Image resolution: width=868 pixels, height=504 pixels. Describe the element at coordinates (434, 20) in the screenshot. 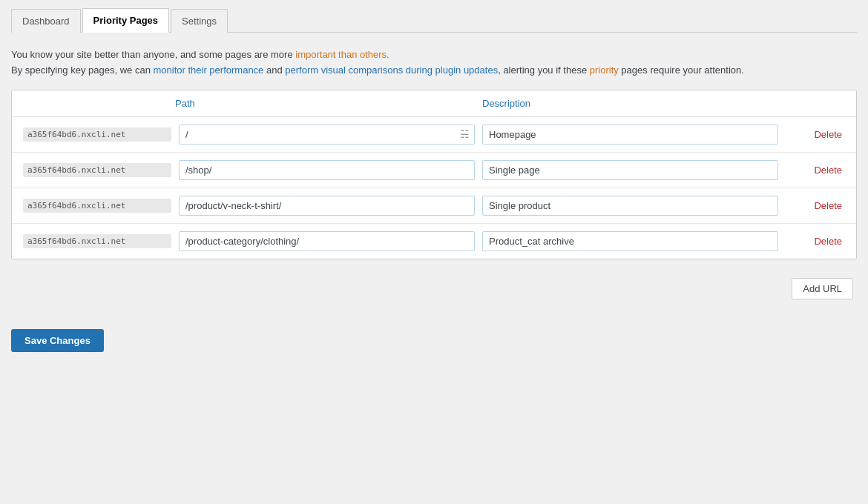

I see `tab-bar: Dashboard Priority Pages Settings` at that location.